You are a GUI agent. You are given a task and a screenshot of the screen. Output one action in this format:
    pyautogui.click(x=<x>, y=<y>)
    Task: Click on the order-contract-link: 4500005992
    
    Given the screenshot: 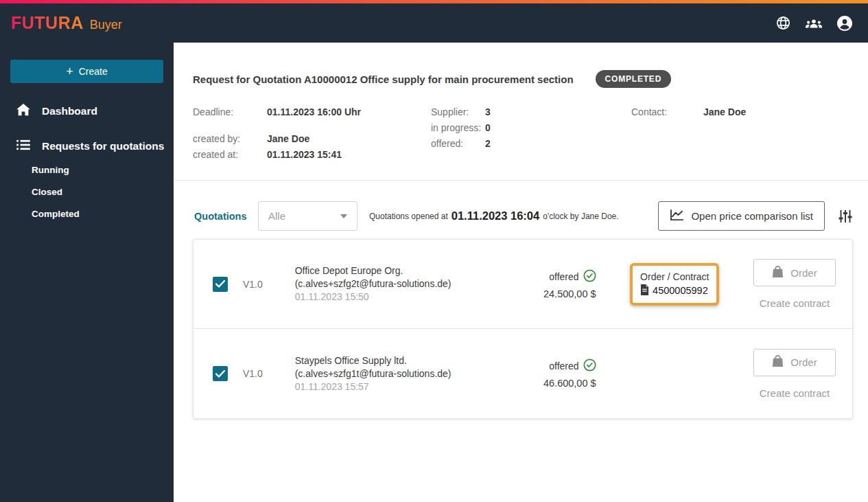 What is the action you would take?
    pyautogui.click(x=675, y=291)
    